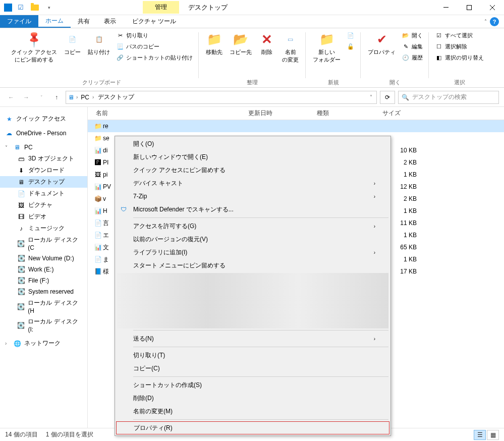 The image size is (504, 441). Describe the element at coordinates (208, 8) in the screenshot. I see `window-title: デスクトップ` at that location.